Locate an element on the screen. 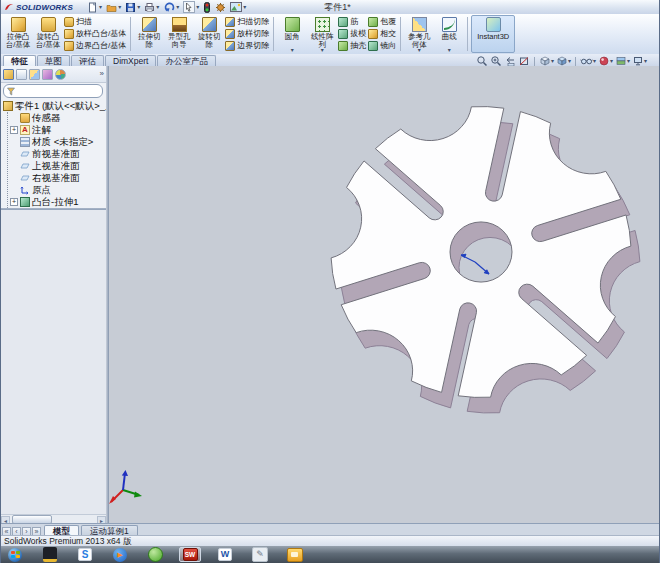 The image size is (660, 563). boss-small-buttons: 扫描 放样凸台/基体 边界凸台/基体 is located at coordinates (95, 34).